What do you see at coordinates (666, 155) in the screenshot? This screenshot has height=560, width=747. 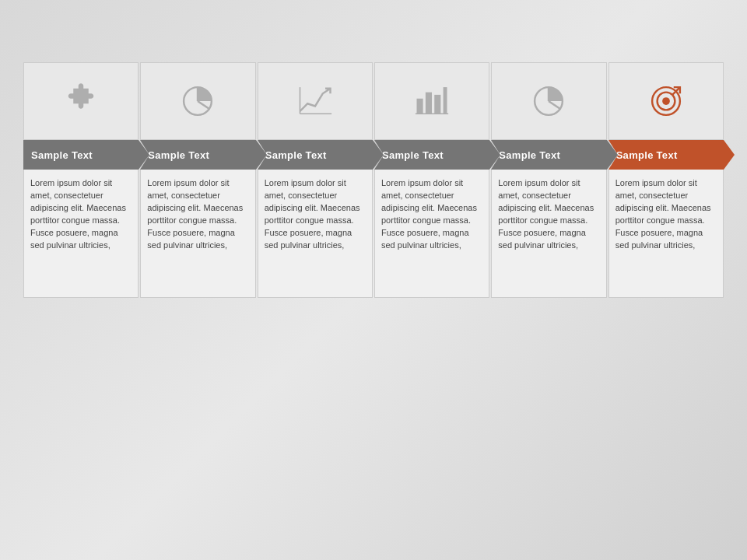 I see `step-label-6: Sample Text` at bounding box center [666, 155].